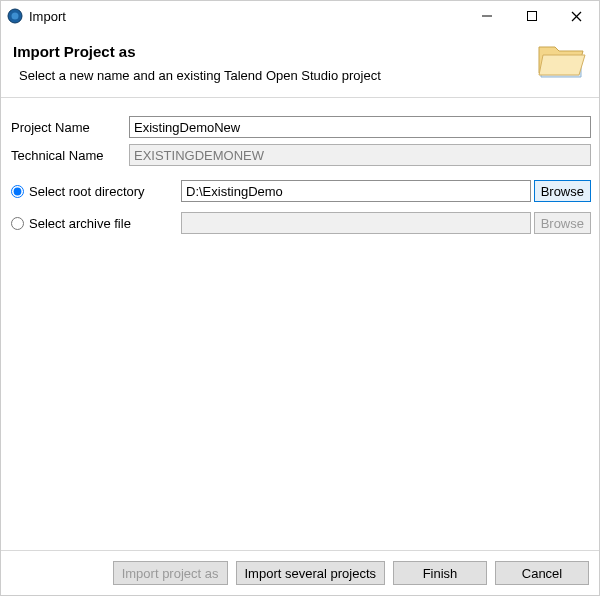  What do you see at coordinates (532, 16) in the screenshot?
I see `maximize-button` at bounding box center [532, 16].